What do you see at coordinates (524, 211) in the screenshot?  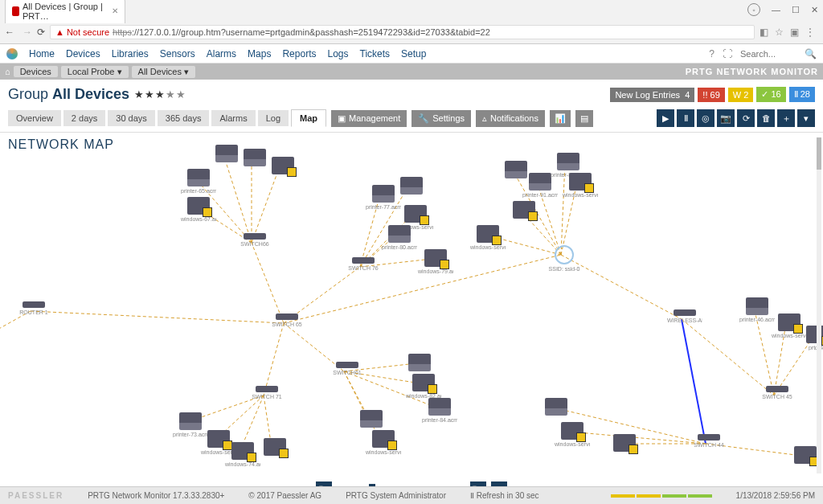 I see `map-node-p15` at bounding box center [524, 211].